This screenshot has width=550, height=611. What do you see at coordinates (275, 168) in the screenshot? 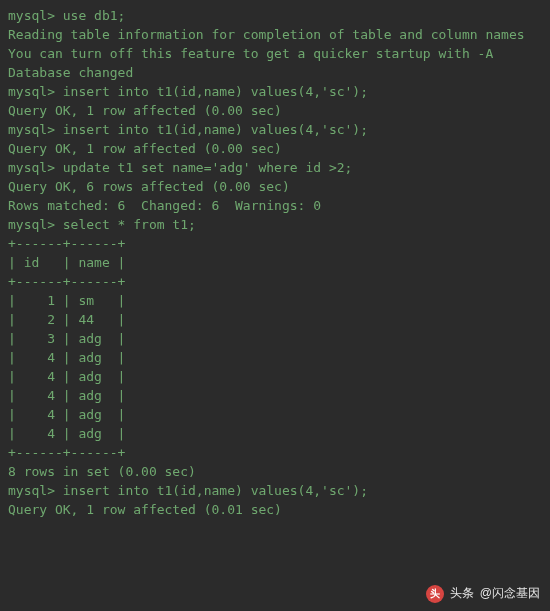
I see `terminal-line: mysql> update t1 set name='adg' where id…` at bounding box center [275, 168].